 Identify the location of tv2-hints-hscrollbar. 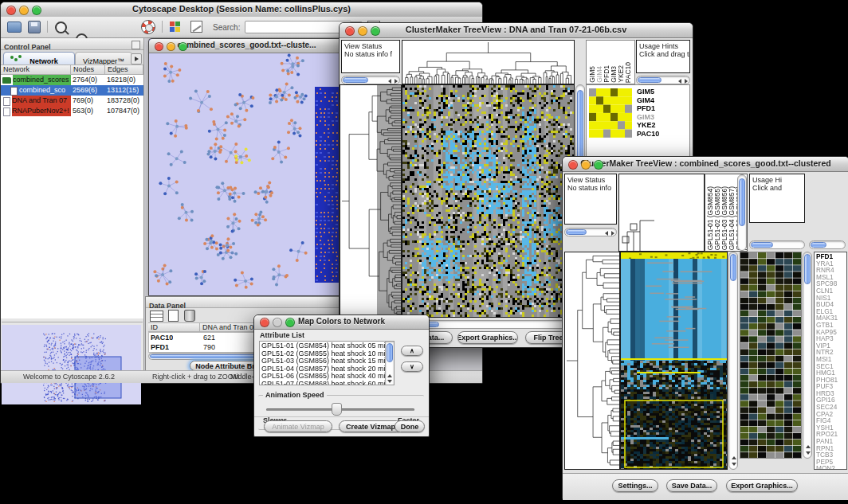
(777, 245).